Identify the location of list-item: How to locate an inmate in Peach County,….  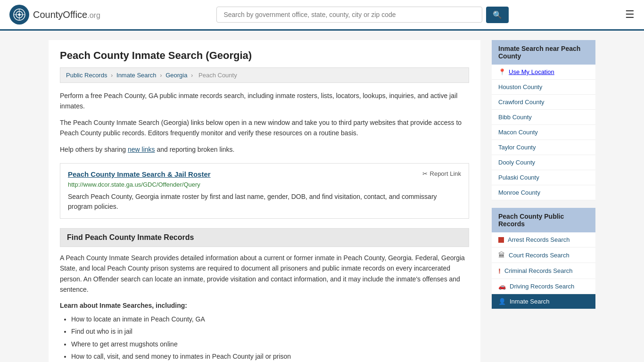
(270, 320).